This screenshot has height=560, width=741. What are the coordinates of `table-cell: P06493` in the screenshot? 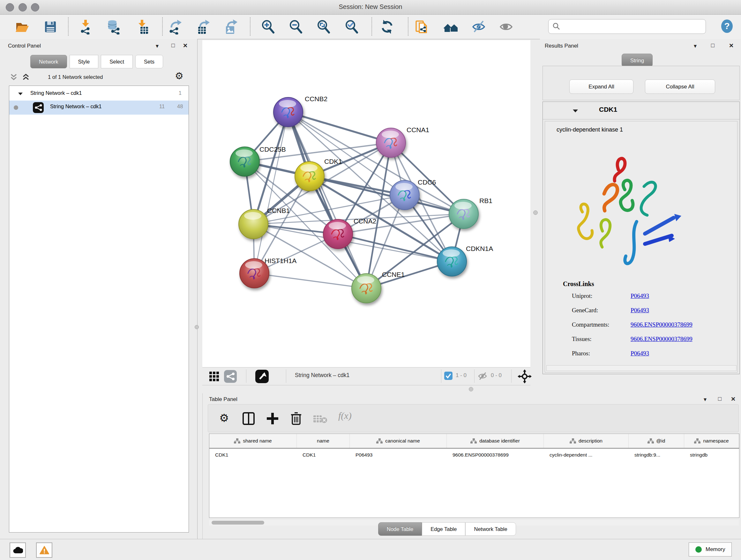 It's located at (398, 455).